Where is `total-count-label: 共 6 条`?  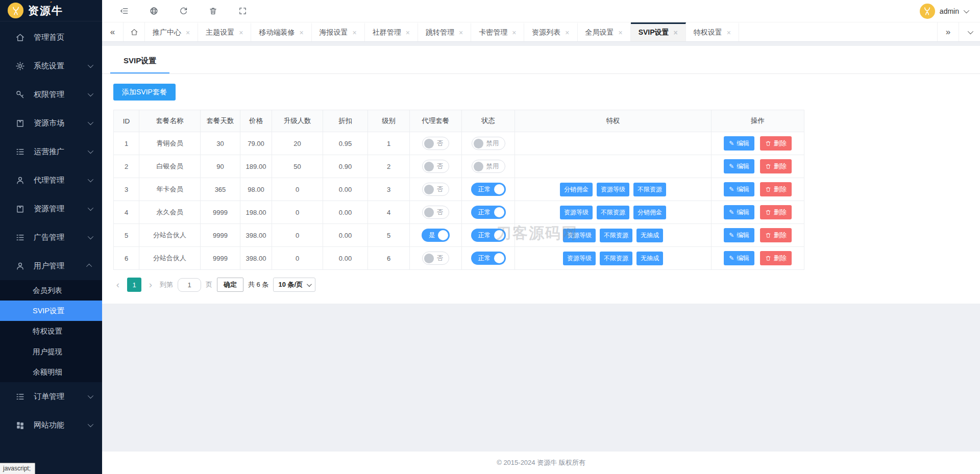
total-count-label: 共 6 条 is located at coordinates (258, 285).